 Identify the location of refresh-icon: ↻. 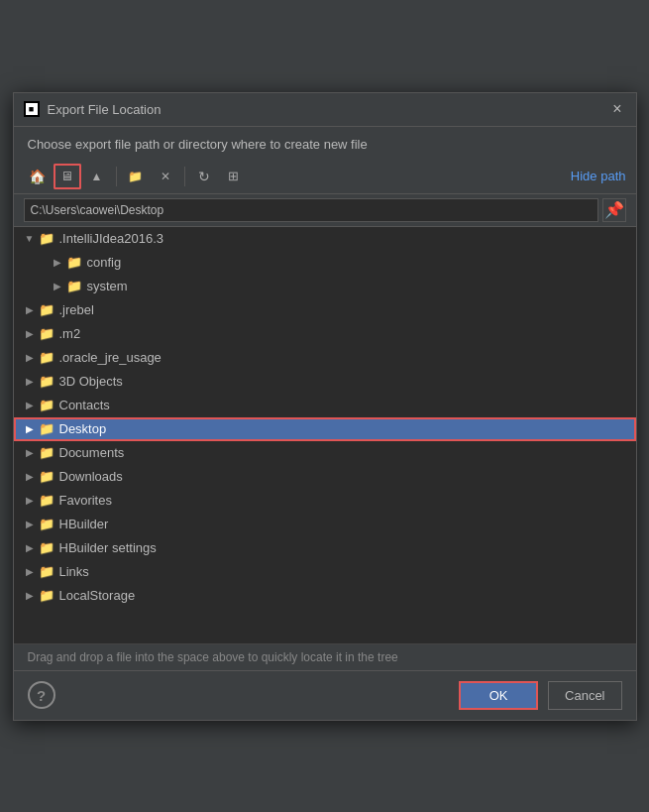
(204, 176).